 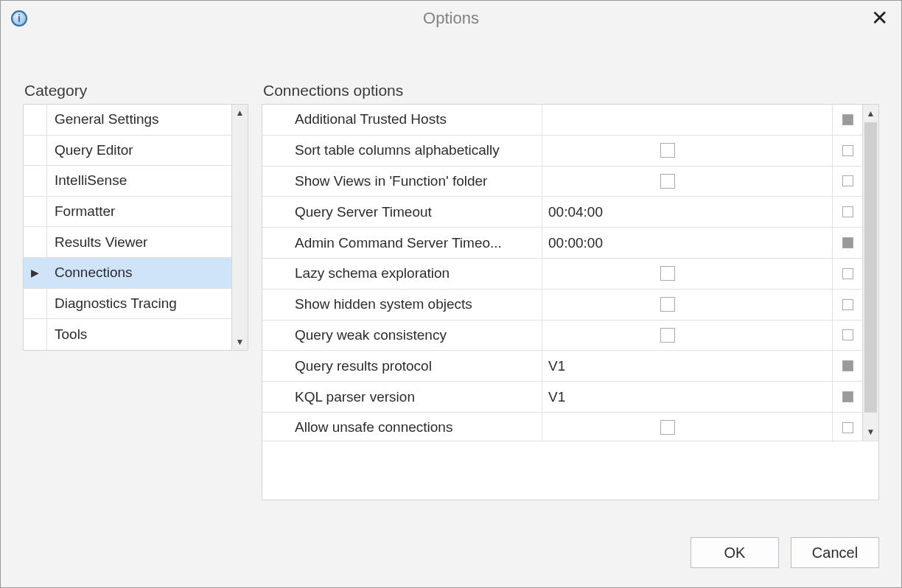 I want to click on title-bar: i Options ✕, so click(x=451, y=18).